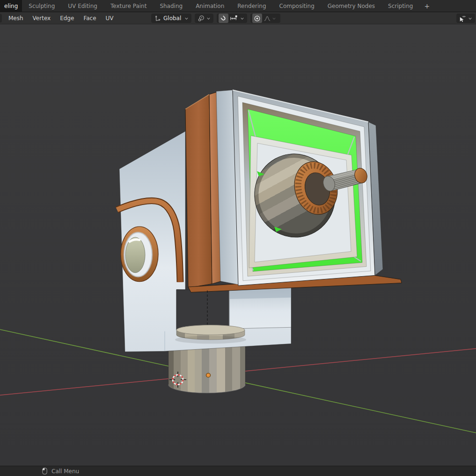  What do you see at coordinates (171, 6) in the screenshot?
I see `tab-shading: Shading` at bounding box center [171, 6].